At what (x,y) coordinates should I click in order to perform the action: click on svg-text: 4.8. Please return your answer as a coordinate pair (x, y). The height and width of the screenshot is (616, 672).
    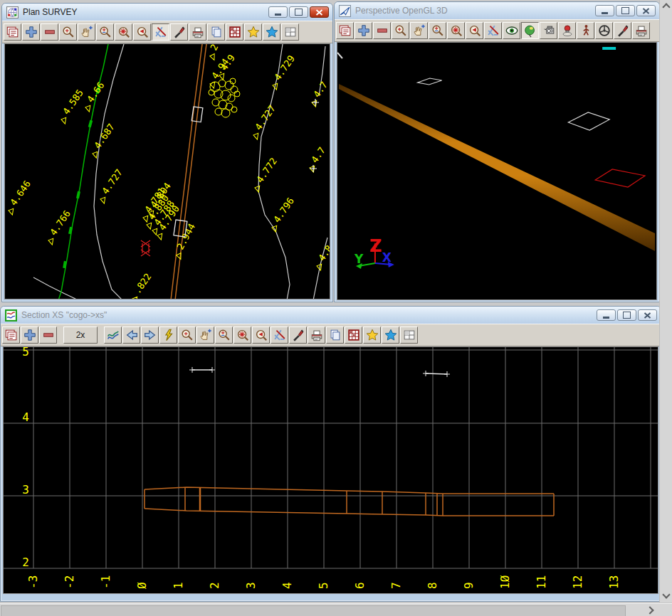
    Looking at the image, I should click on (323, 253).